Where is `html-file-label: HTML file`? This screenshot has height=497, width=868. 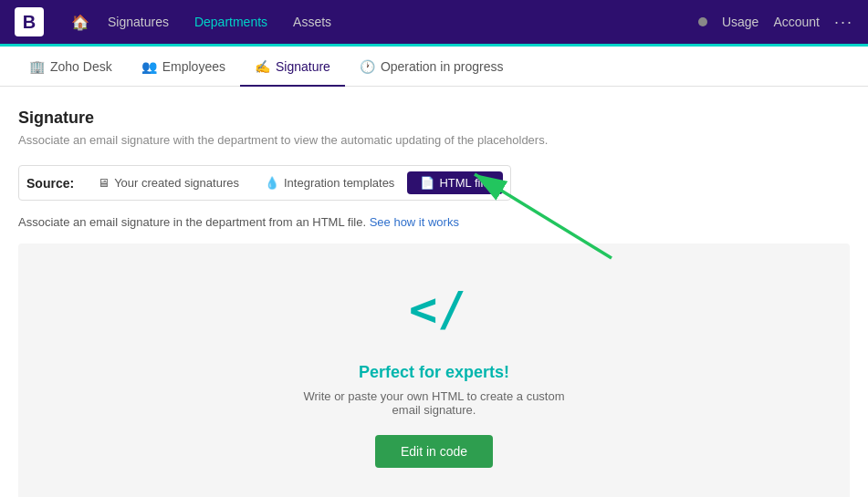 html-file-label: HTML file is located at coordinates (464, 182).